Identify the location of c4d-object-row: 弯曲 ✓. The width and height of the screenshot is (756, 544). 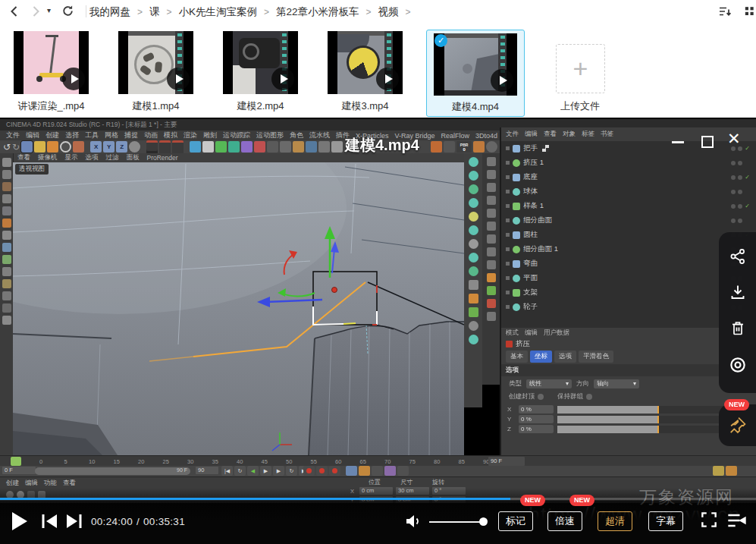
(629, 264).